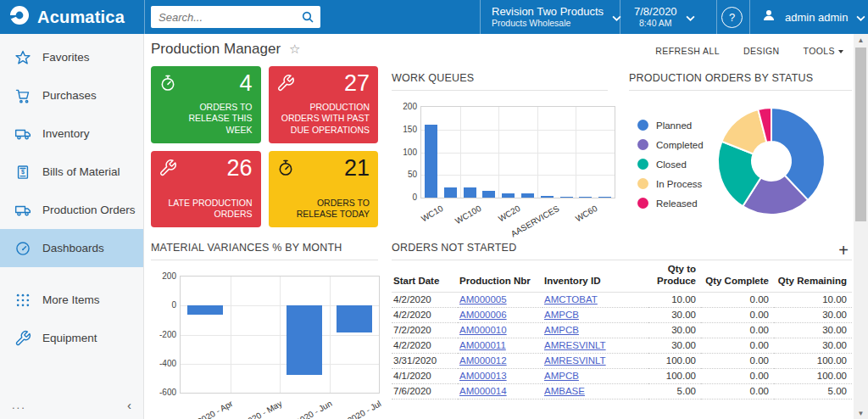 The image size is (868, 419). I want to click on column-header: Qty to Produce, so click(675, 277).